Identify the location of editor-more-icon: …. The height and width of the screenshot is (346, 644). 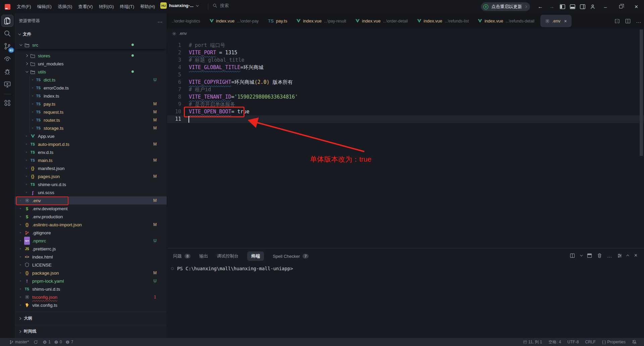
(639, 21).